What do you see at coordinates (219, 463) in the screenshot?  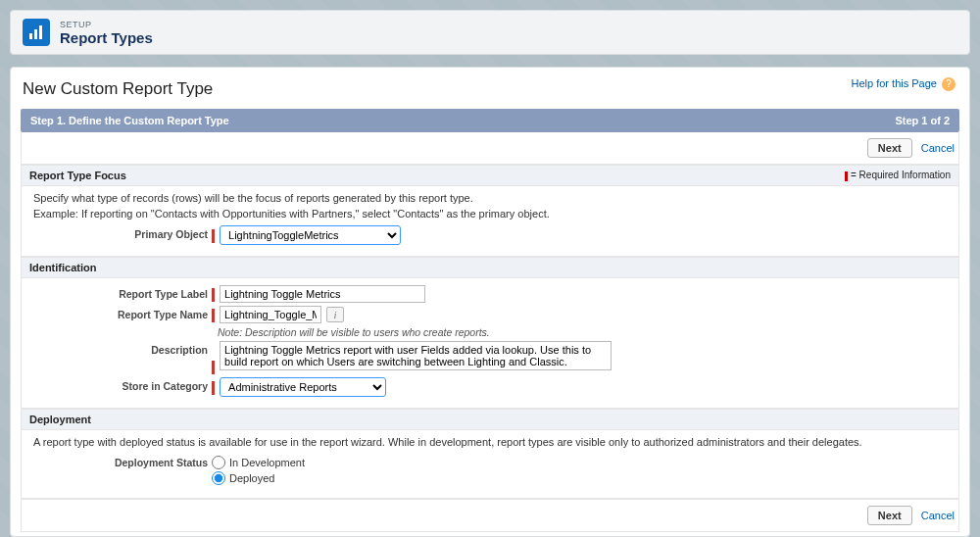 I see `radio-in-development` at bounding box center [219, 463].